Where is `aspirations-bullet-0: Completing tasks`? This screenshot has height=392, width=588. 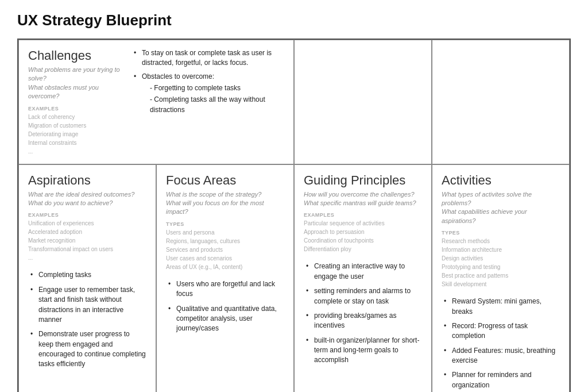
aspirations-bullet-0: Completing tasks is located at coordinates (87, 275).